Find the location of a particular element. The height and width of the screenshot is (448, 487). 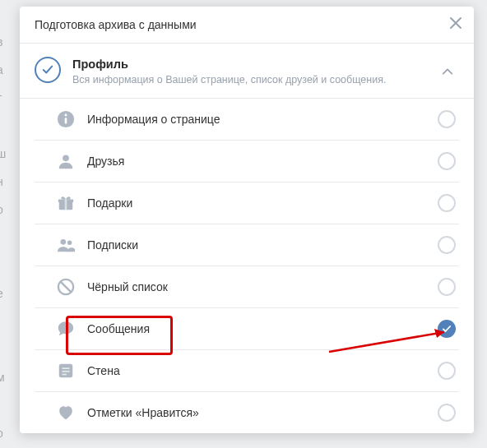

wall-icon is located at coordinates (66, 371).